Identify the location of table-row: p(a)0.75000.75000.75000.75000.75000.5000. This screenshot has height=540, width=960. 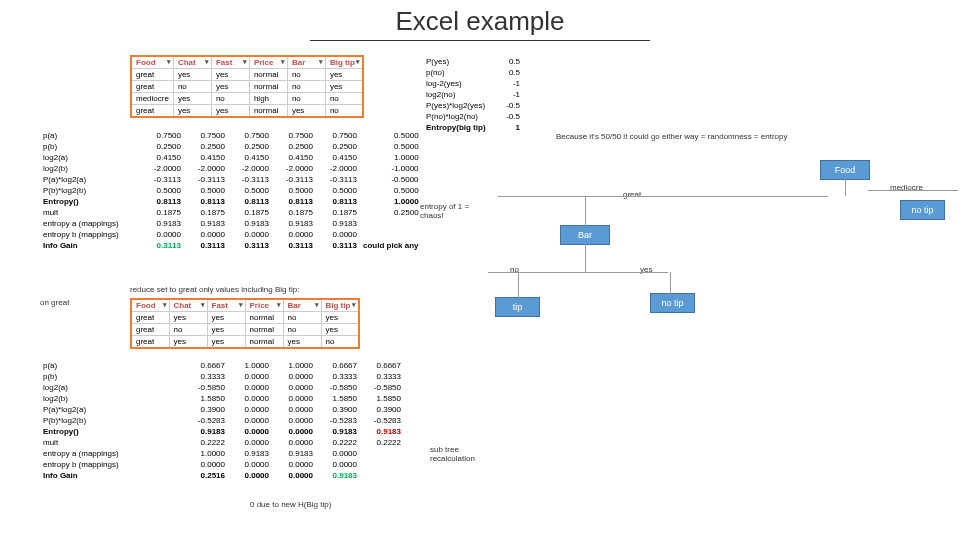
(231, 136).